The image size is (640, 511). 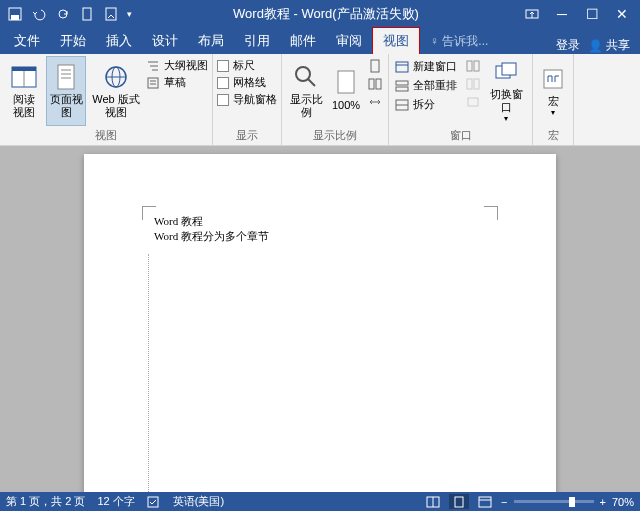 I want to click on language-indicator: 英语(美国), so click(x=198, y=502).